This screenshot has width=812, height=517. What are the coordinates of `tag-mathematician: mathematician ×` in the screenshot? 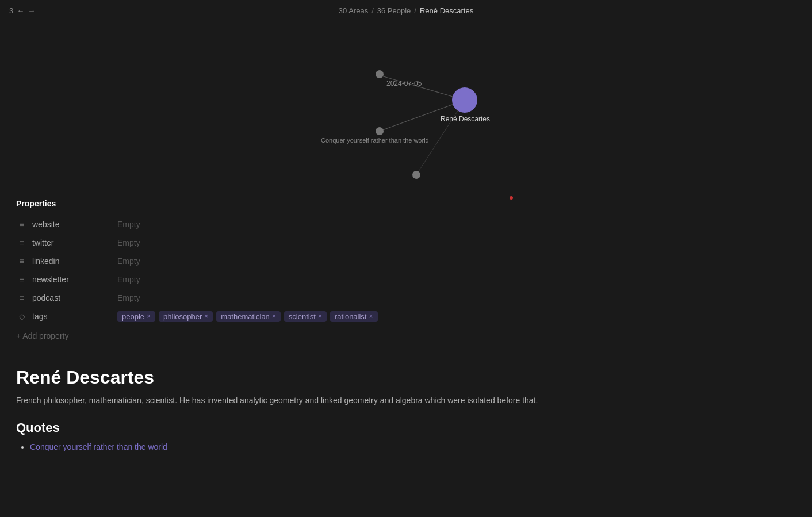 It's located at (248, 316).